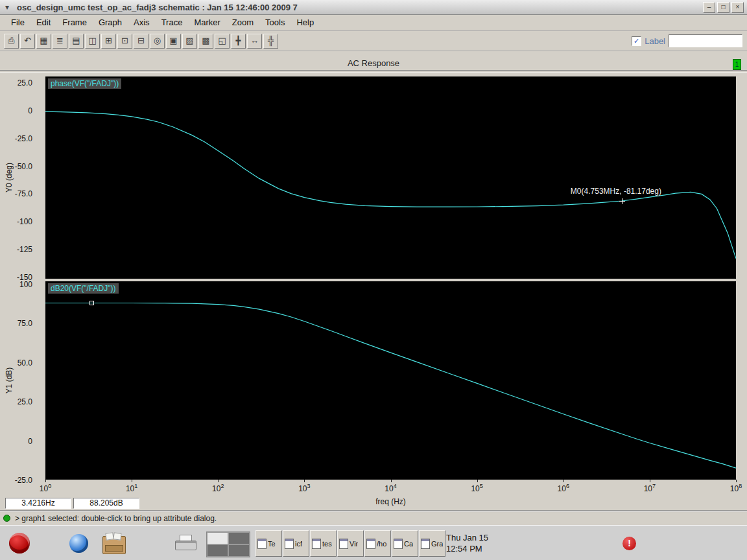 The width and height of the screenshot is (747, 560). I want to click on task-button-label: Te, so click(272, 544).